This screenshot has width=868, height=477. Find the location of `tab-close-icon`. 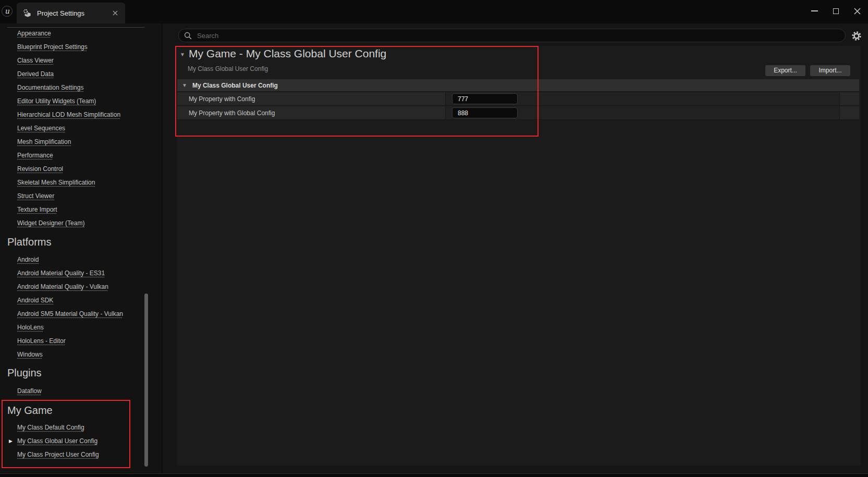

tab-close-icon is located at coordinates (115, 13).